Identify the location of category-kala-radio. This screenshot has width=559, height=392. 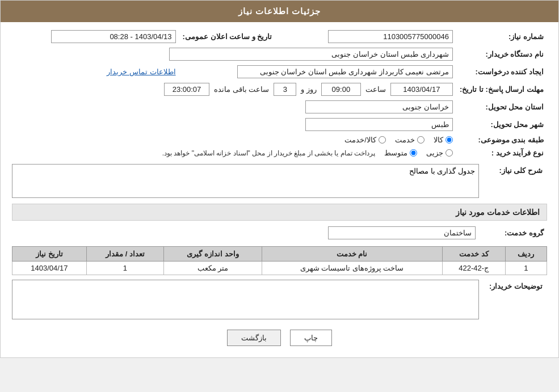
(449, 140).